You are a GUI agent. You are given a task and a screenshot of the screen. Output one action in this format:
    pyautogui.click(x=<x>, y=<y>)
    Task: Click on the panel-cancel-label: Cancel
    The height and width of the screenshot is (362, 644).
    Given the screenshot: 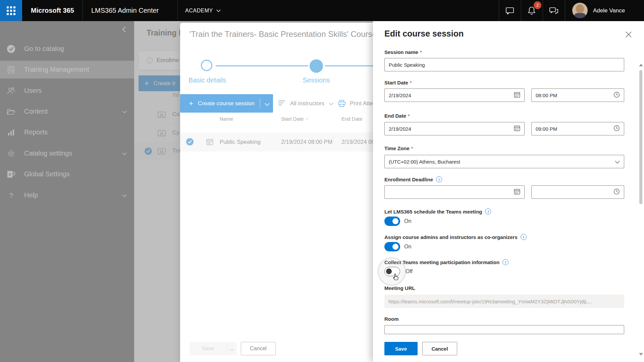 What is the action you would take?
    pyautogui.click(x=439, y=349)
    